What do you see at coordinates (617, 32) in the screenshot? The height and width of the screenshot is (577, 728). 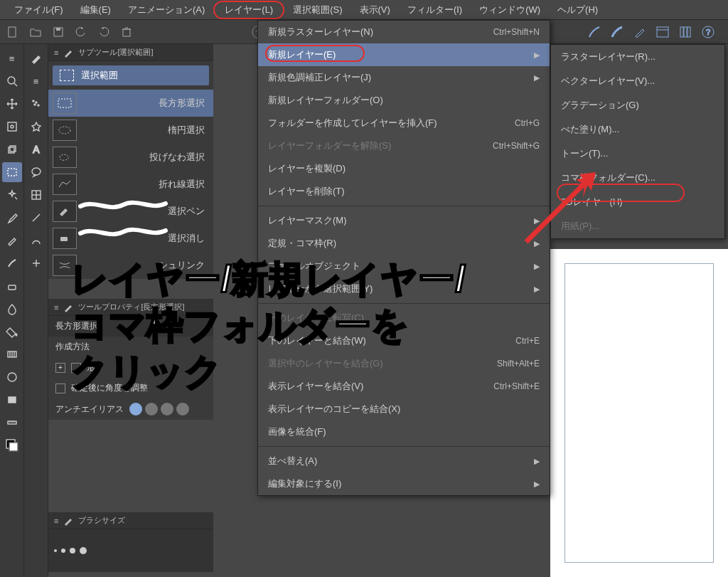 I see `brush2-icon` at bounding box center [617, 32].